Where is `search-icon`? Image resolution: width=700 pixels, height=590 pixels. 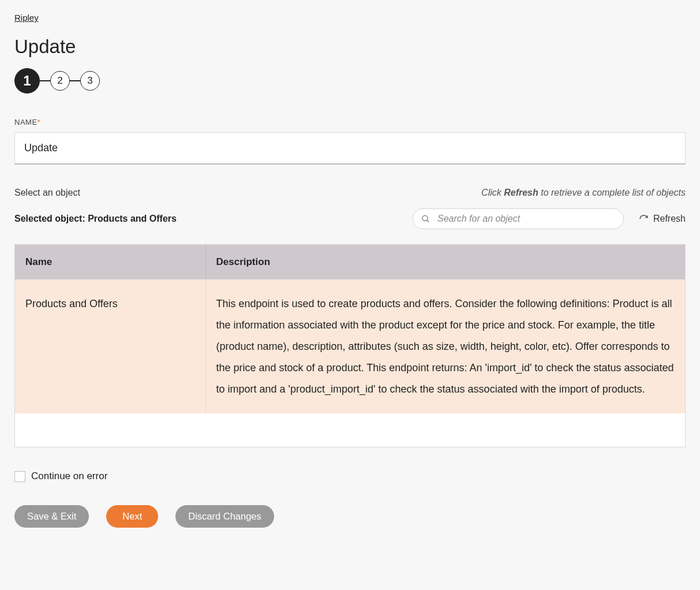 search-icon is located at coordinates (426, 219).